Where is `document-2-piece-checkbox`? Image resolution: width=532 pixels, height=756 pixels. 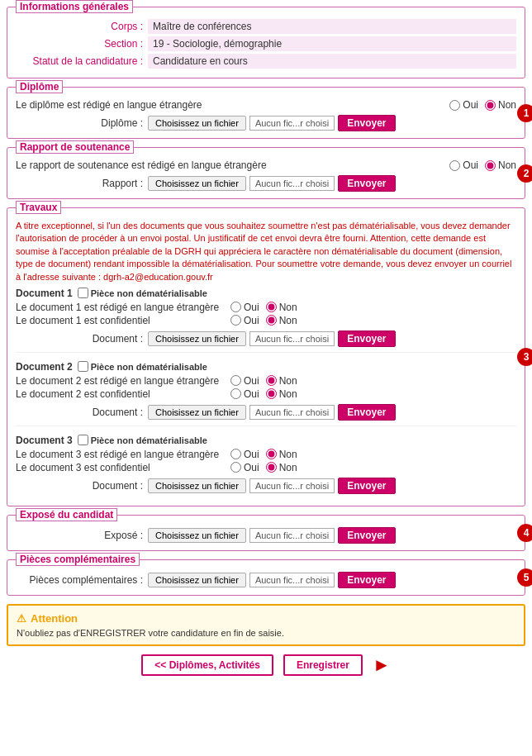 document-2-piece-checkbox is located at coordinates (83, 367).